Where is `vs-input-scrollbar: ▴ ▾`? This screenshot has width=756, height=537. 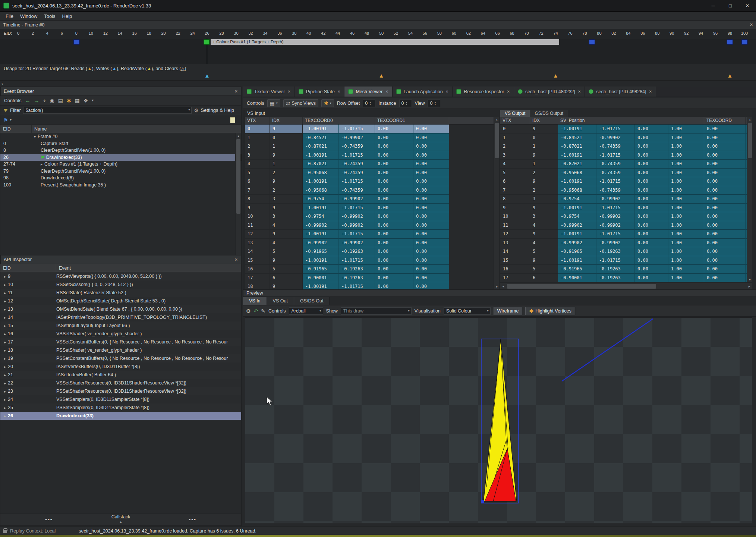 vs-input-scrollbar: ▴ ▾ is located at coordinates (497, 203).